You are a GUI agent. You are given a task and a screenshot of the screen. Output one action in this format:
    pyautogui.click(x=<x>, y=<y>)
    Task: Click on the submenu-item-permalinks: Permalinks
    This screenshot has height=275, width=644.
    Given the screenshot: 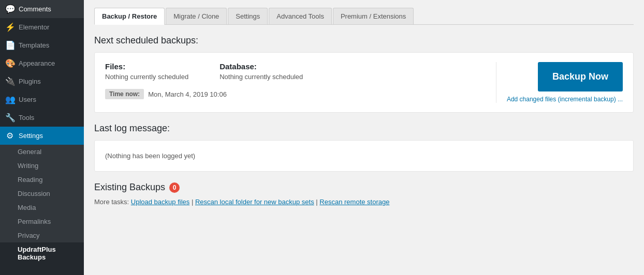 What is the action you would take?
    pyautogui.click(x=42, y=221)
    